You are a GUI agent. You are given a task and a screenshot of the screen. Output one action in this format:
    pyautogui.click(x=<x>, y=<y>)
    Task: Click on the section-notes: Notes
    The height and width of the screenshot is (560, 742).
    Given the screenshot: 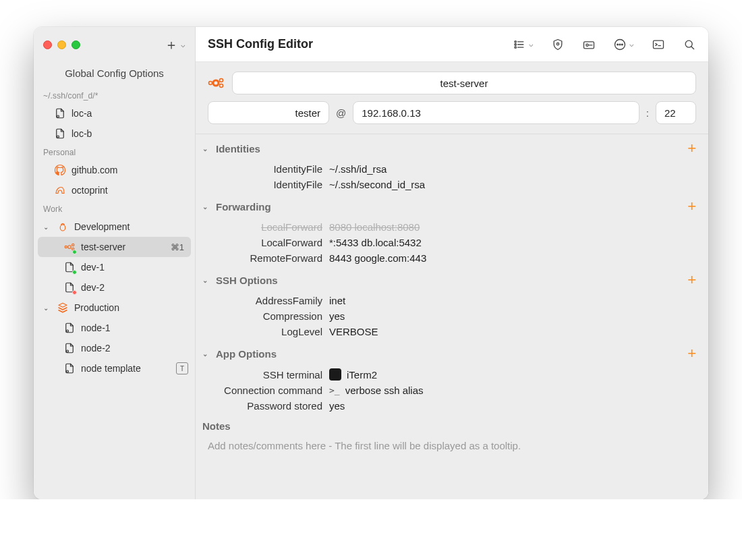 What is the action you would take?
    pyautogui.click(x=452, y=425)
    